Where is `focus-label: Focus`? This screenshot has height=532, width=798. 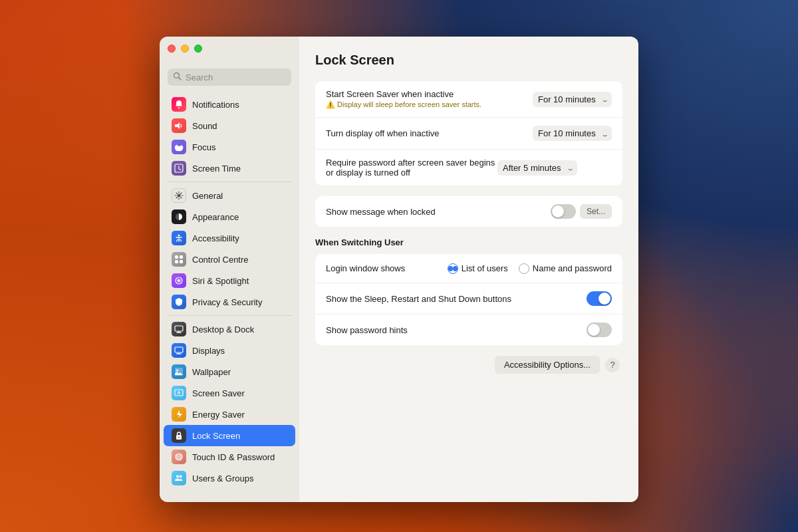 focus-label: Focus is located at coordinates (203, 148).